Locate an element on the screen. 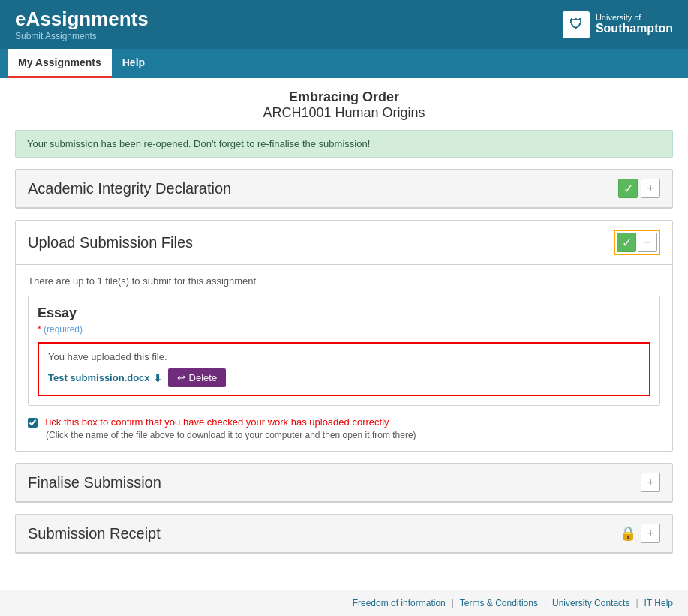  submit-subtitle: Submit Assignments is located at coordinates (82, 36).